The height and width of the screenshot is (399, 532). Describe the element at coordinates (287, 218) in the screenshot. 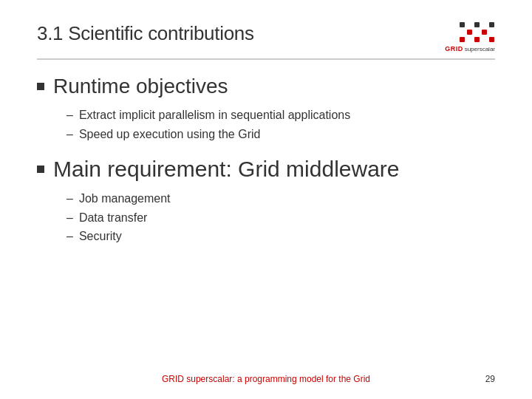

I see `list-item-text: Data transfer` at that location.